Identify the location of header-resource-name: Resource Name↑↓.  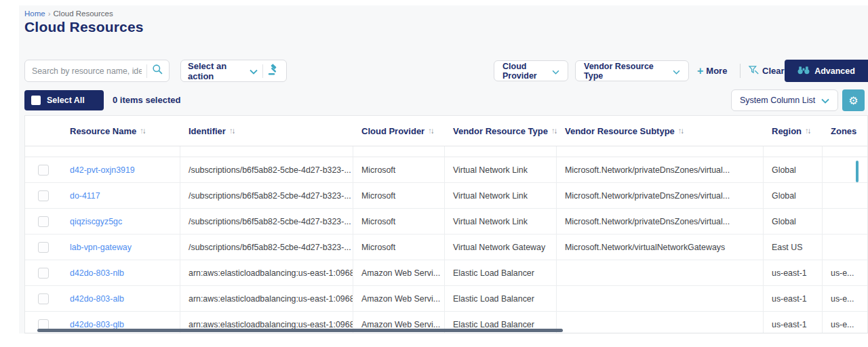
(121, 131).